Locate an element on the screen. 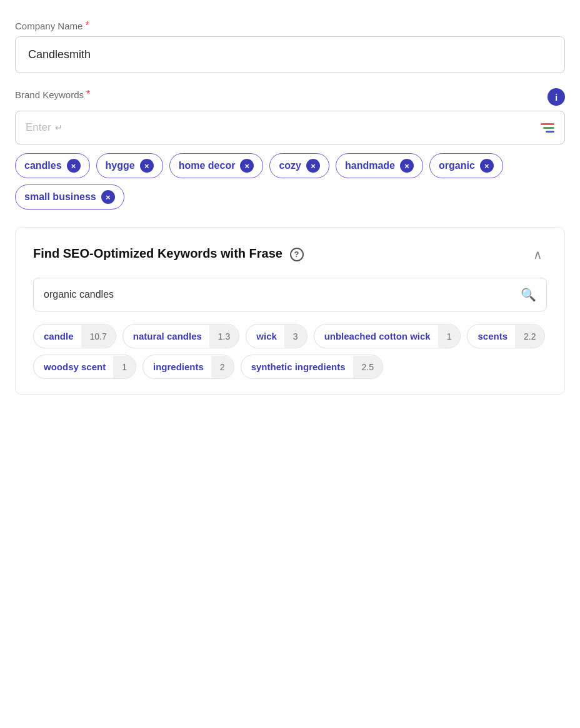  chip-score-synthetic-ingredients: 2.5 is located at coordinates (368, 367).